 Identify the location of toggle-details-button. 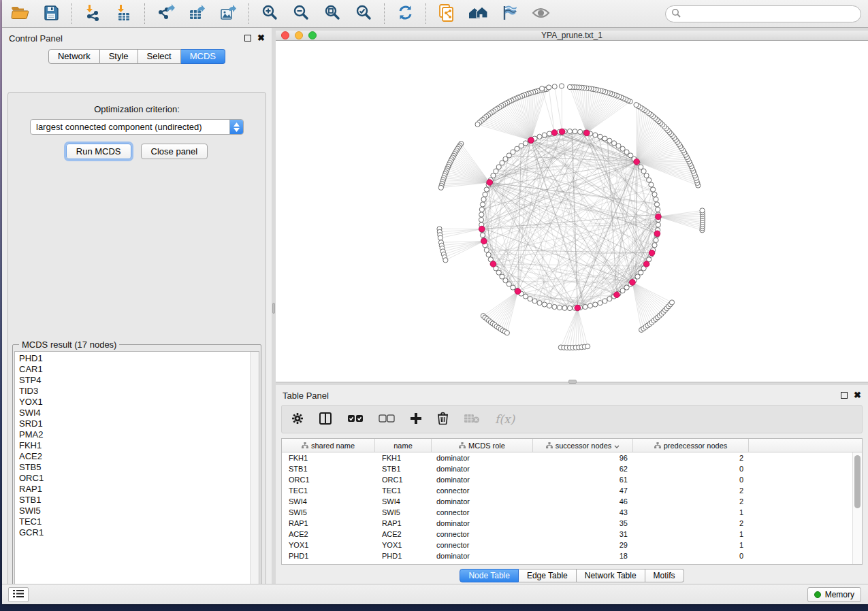
(541, 14).